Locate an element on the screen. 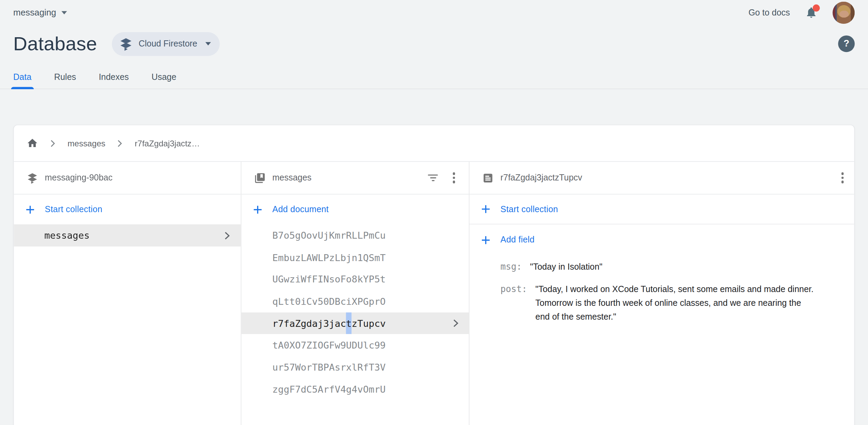  filter-button is located at coordinates (433, 178).